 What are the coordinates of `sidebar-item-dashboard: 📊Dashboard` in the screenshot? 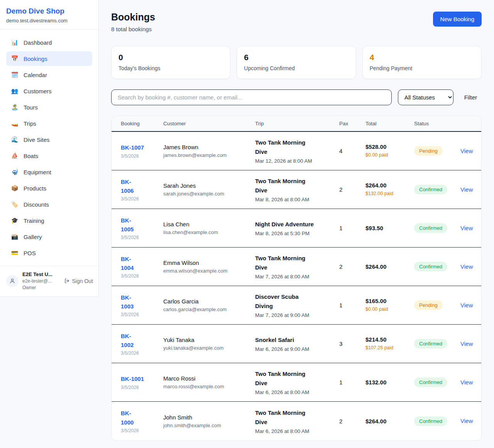 It's located at (49, 42).